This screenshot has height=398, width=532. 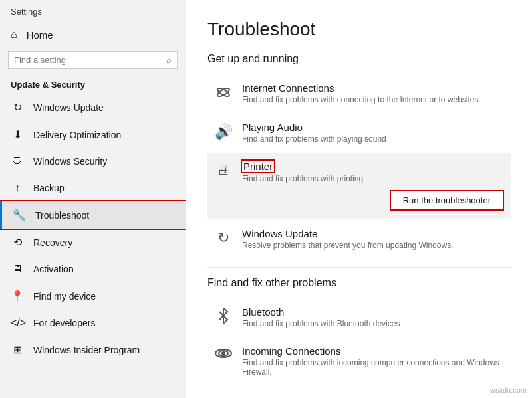 What do you see at coordinates (373, 139) in the screenshot?
I see `playing-audio-desc: Find and fix problems with playing sound` at bounding box center [373, 139].